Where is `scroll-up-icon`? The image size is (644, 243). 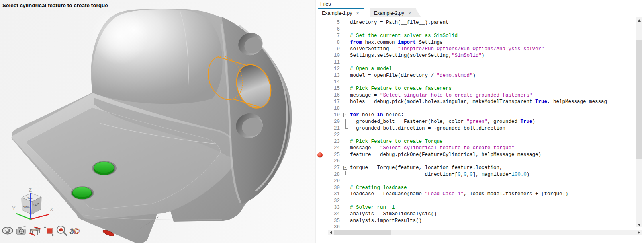
scroll-up-icon is located at coordinates (639, 21).